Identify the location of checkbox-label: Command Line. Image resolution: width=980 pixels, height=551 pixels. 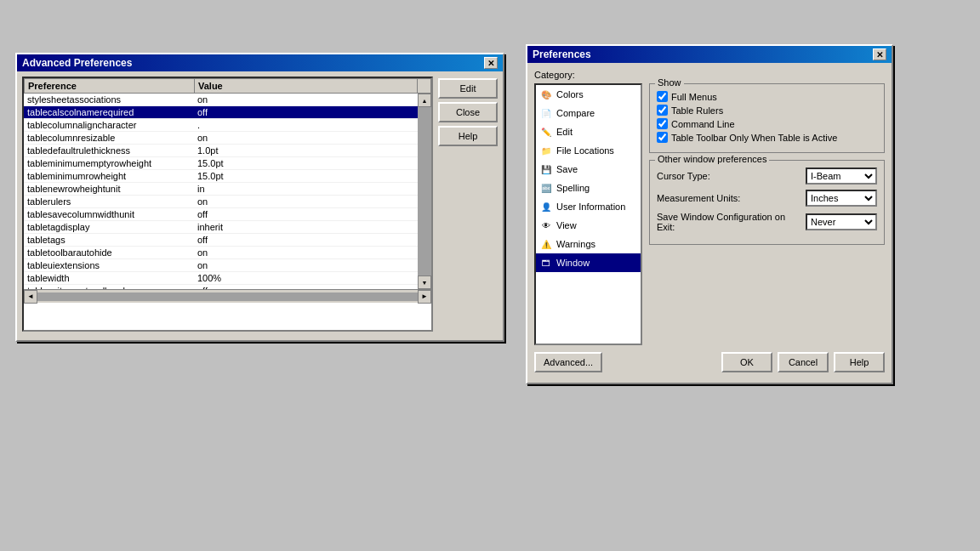
(703, 124).